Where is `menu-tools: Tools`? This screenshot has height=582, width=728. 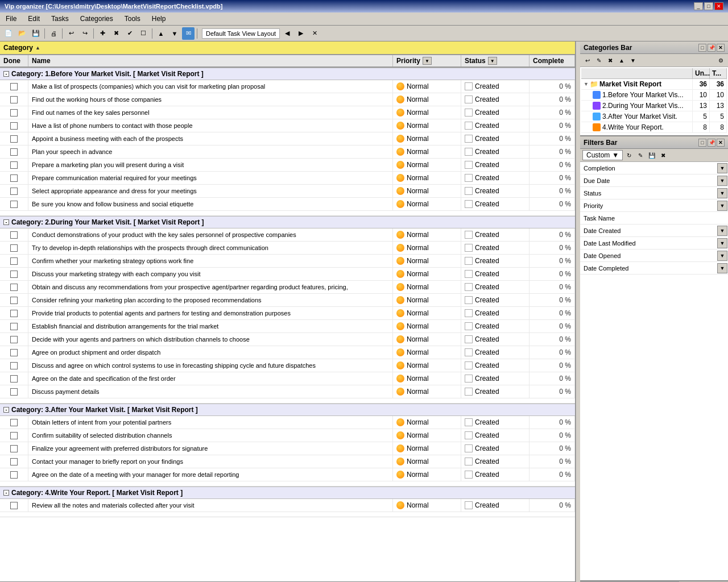
menu-tools: Tools is located at coordinates (133, 19).